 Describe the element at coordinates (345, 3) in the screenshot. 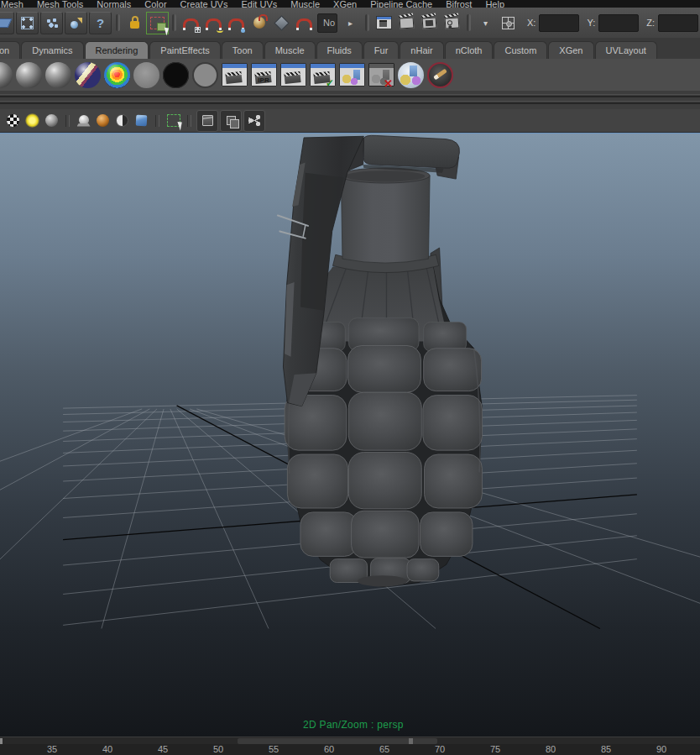

I see `menu-xgen: XGen` at that location.